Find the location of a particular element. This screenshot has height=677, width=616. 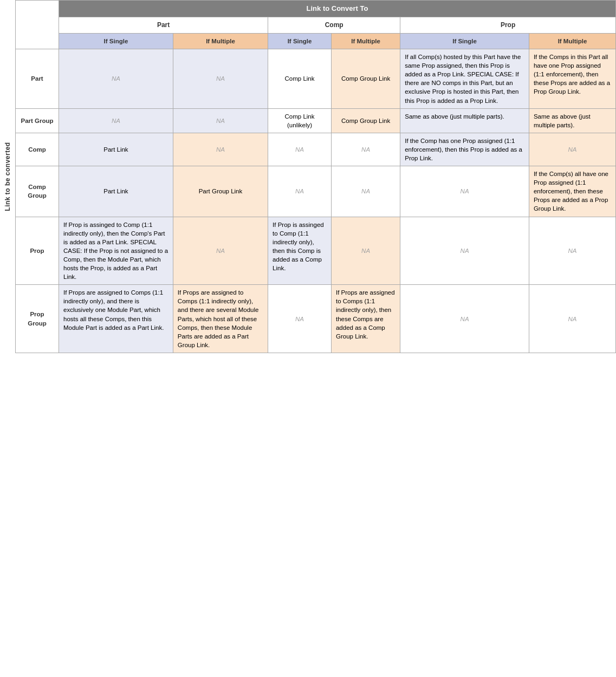

cell-partgroup-part-multiple: NA is located at coordinates (220, 120).